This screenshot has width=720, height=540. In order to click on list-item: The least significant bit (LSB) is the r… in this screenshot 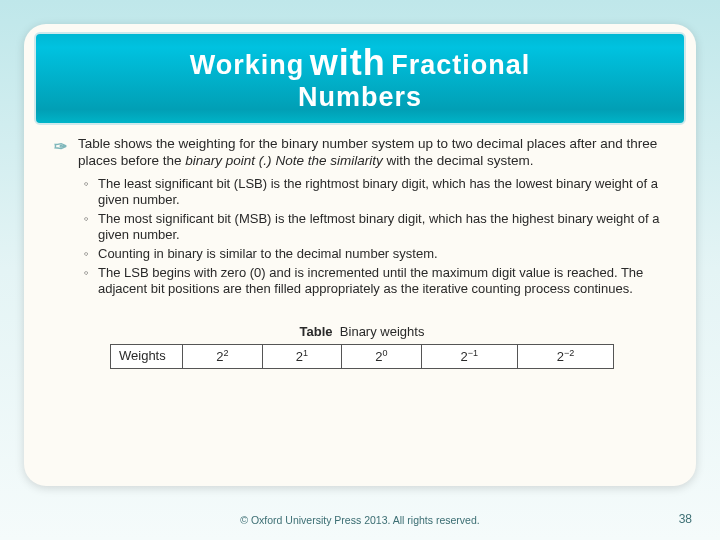, I will do `click(377, 192)`.